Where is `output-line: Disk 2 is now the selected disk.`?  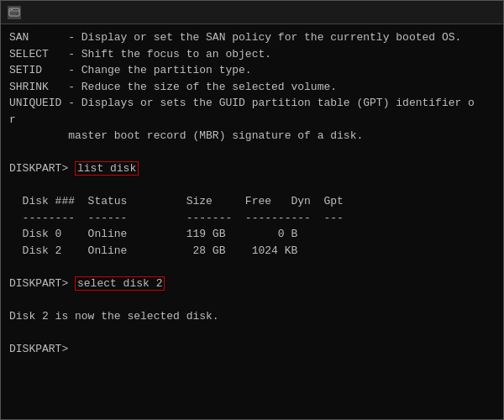 output-line: Disk 2 is now the selected disk. is located at coordinates (252, 317).